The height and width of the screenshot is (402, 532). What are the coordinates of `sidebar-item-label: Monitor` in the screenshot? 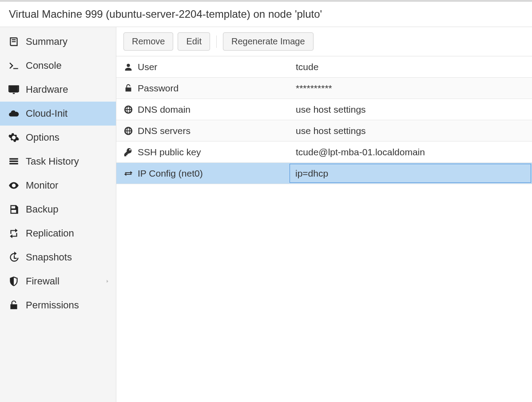 It's located at (42, 185).